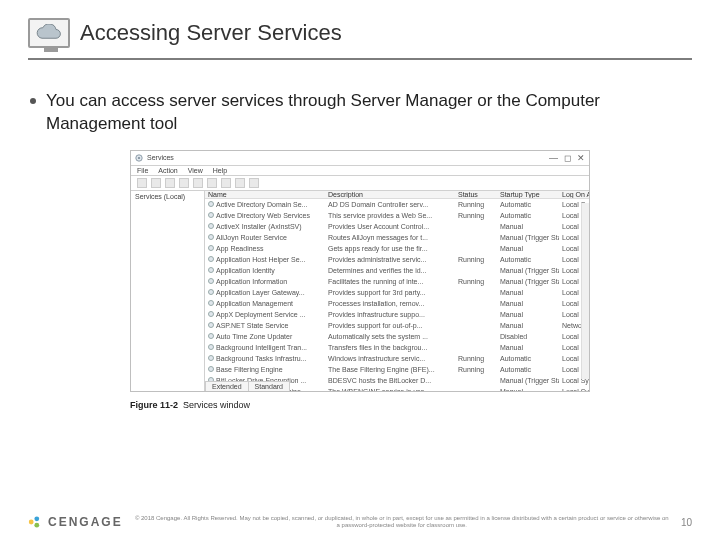 The image size is (720, 540). Describe the element at coordinates (262, 204) in the screenshot. I see `svc-name: Active Directory Domain Se...` at that location.